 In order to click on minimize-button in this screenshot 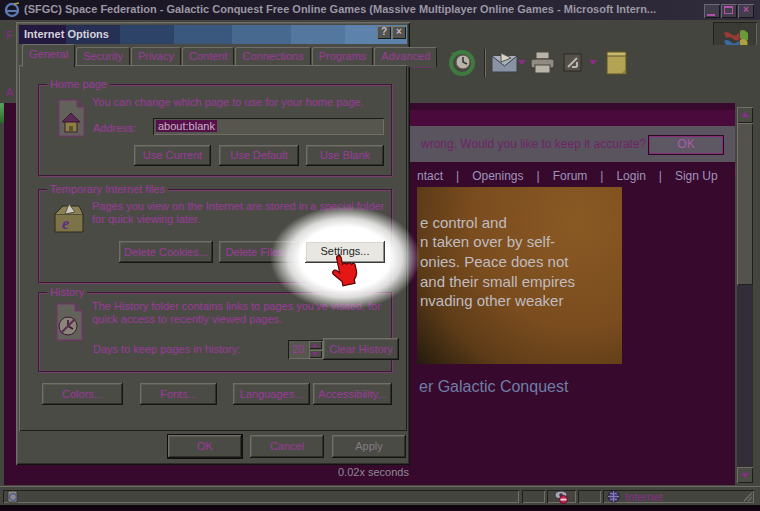, I will do `click(712, 11)`.